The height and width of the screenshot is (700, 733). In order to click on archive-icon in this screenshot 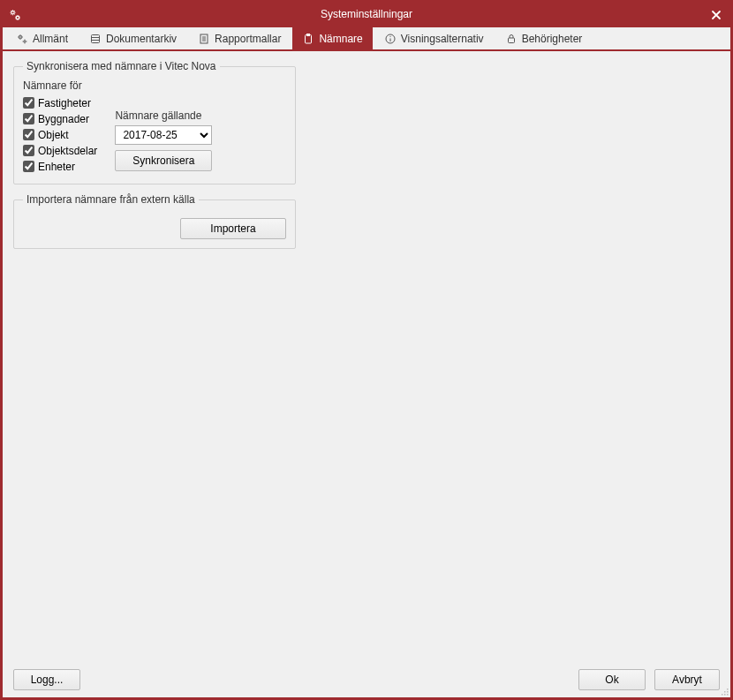, I will do `click(95, 39)`.